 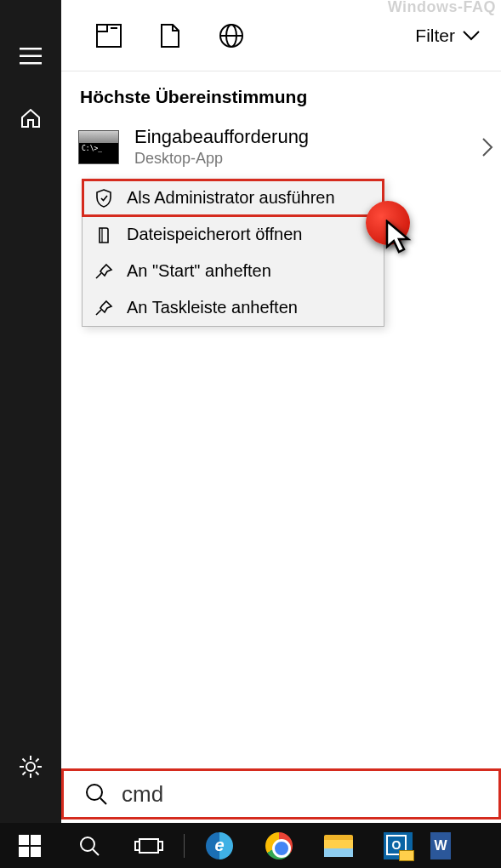 I want to click on context-item-label: An "Start" anheften, so click(x=199, y=271).